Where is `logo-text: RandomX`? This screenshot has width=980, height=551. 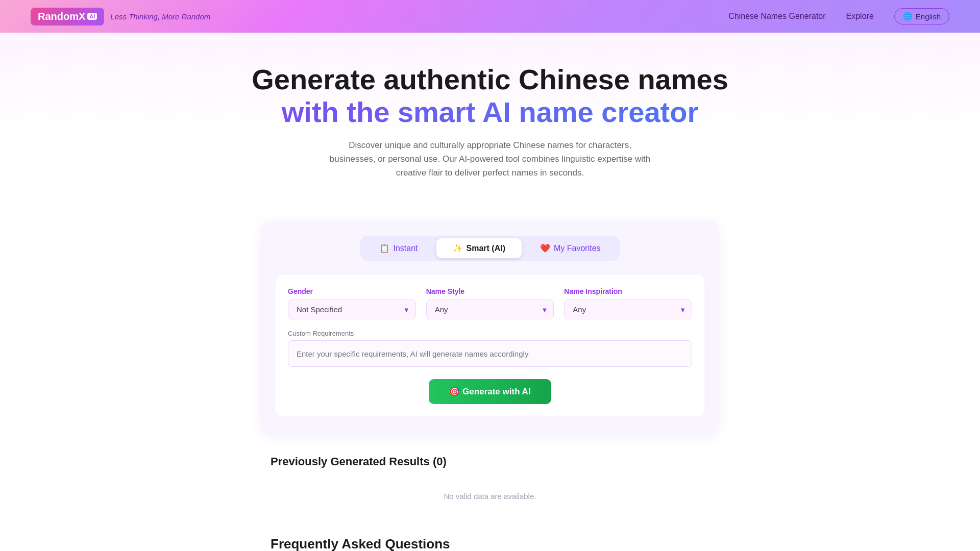
logo-text: RandomX is located at coordinates (61, 16).